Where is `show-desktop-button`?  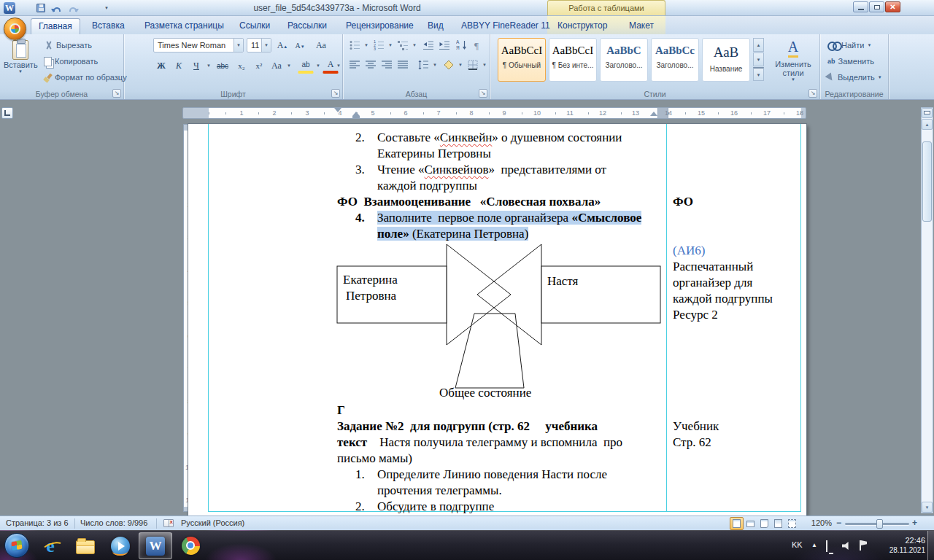
show-desktop-button is located at coordinates (931, 545).